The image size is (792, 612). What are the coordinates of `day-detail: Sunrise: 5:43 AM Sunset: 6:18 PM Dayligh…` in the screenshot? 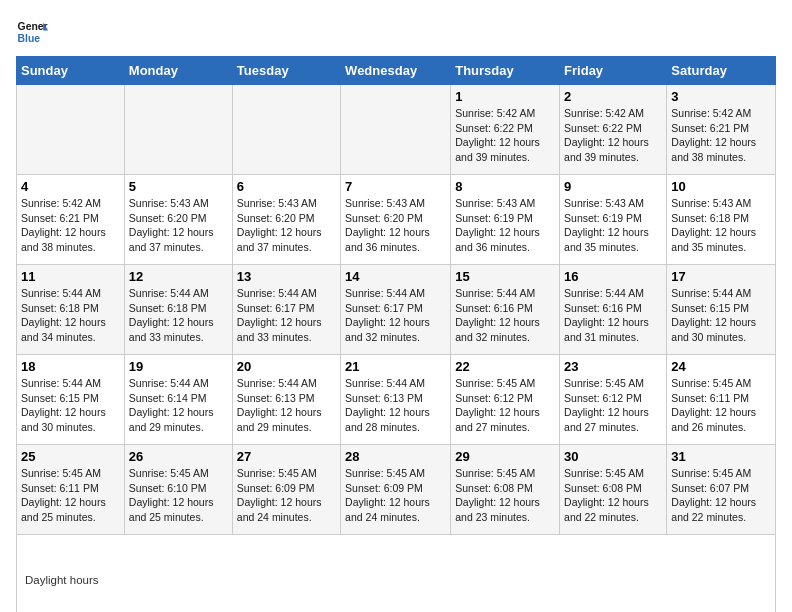 It's located at (721, 226).